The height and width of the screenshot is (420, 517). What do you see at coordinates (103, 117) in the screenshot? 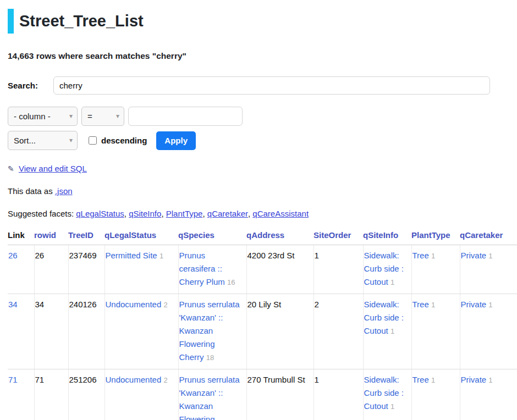
I see `operator-select: =` at bounding box center [103, 117].